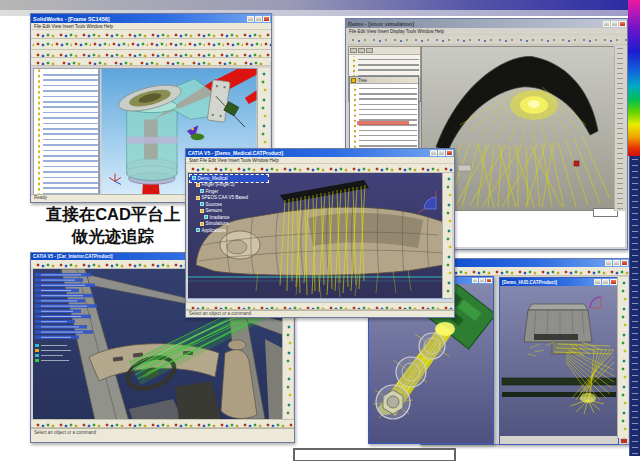 Image resolution: width=640 pixels, height=461 pixels. Describe the element at coordinates (384, 114) in the screenshot. I see `floating-tree-palette: Tree` at that location.